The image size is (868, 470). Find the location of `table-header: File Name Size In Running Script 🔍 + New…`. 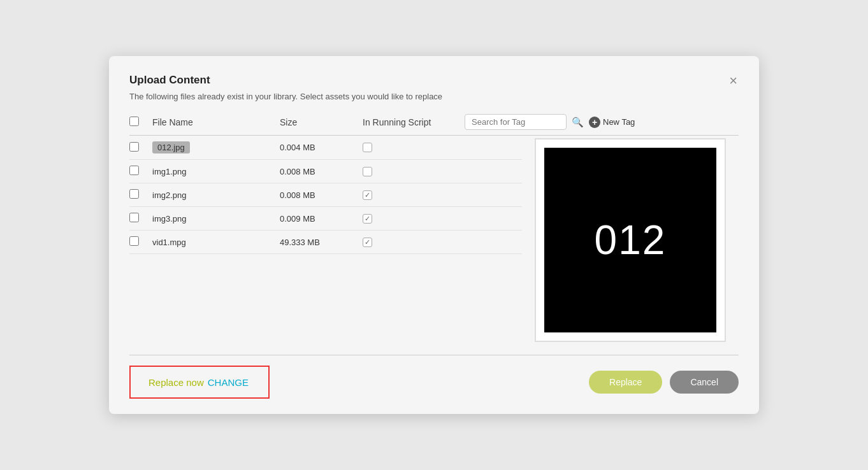

table-header: File Name Size In Running Script 🔍 + New… is located at coordinates (434, 125).